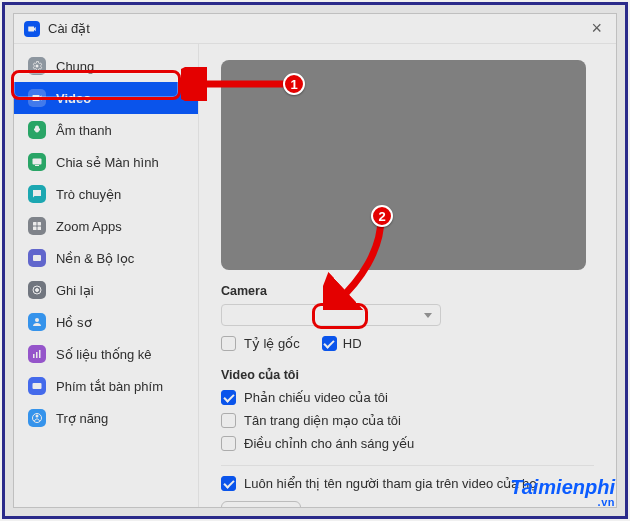 Image resolution: width=630 pixels, height=521 pixels. I want to click on myvideo-option-label: Phản chiếu video của tôi, so click(316, 398).